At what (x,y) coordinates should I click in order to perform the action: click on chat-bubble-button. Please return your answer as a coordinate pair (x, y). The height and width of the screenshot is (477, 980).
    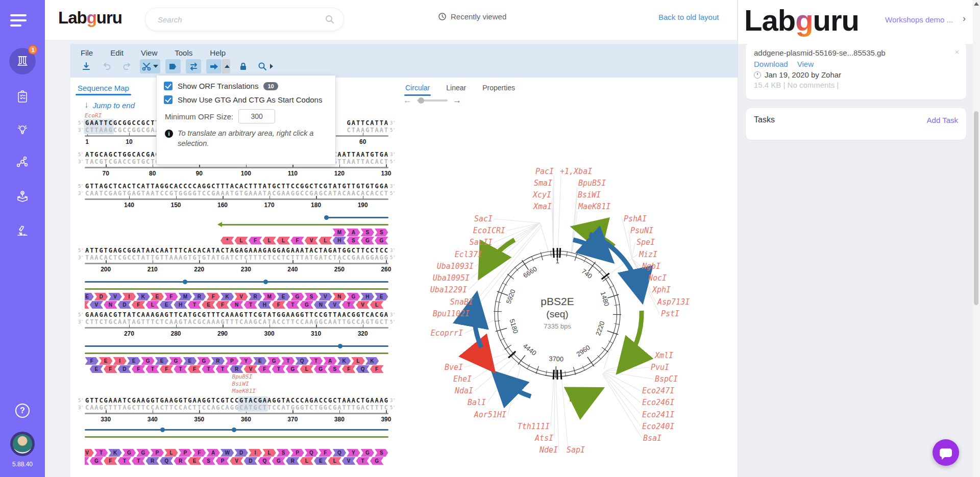
    Looking at the image, I should click on (946, 453).